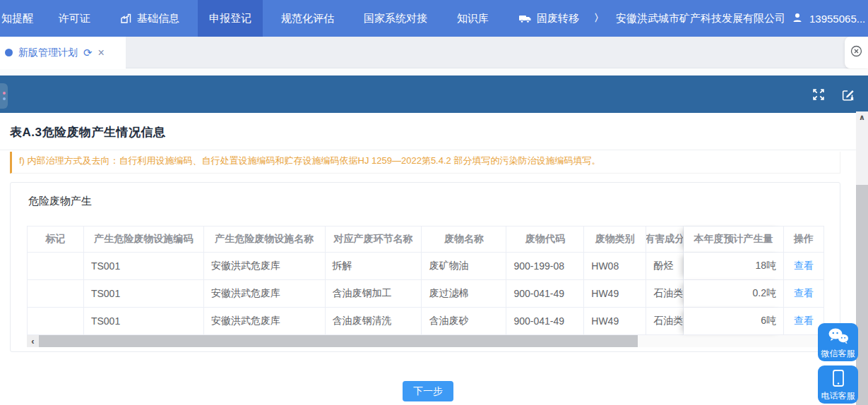 This screenshot has height=405, width=868. What do you see at coordinates (558, 18) in the screenshot?
I see `nav-item-label: 固废转移` at bounding box center [558, 18].